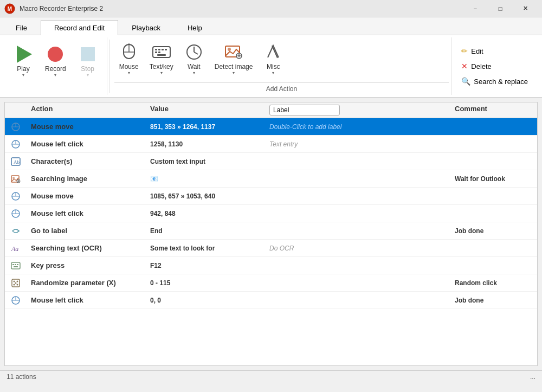  What do you see at coordinates (533, 377) in the screenshot?
I see `status-dots: ...` at bounding box center [533, 377].